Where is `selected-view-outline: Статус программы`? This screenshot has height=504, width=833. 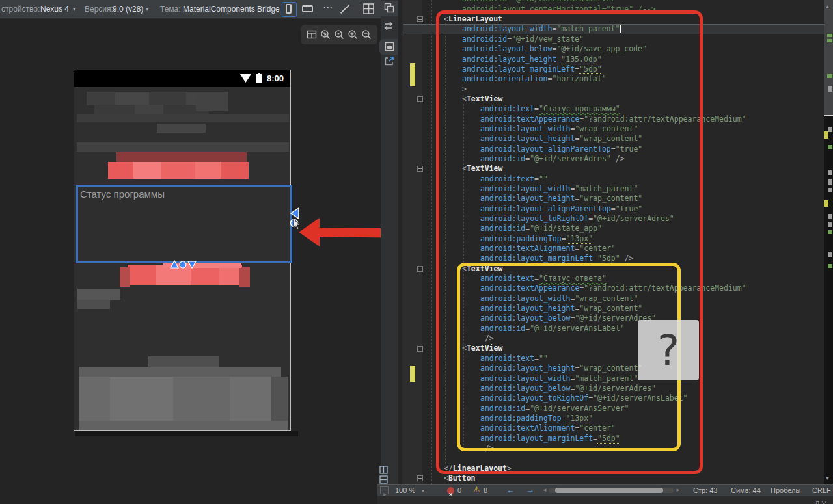 selected-view-outline: Статус программы is located at coordinates (184, 224).